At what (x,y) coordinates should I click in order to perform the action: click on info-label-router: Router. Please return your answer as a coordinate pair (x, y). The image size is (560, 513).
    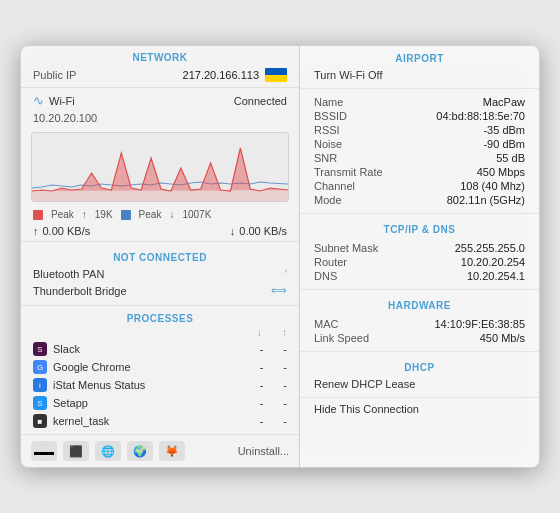
    Looking at the image, I should click on (354, 262).